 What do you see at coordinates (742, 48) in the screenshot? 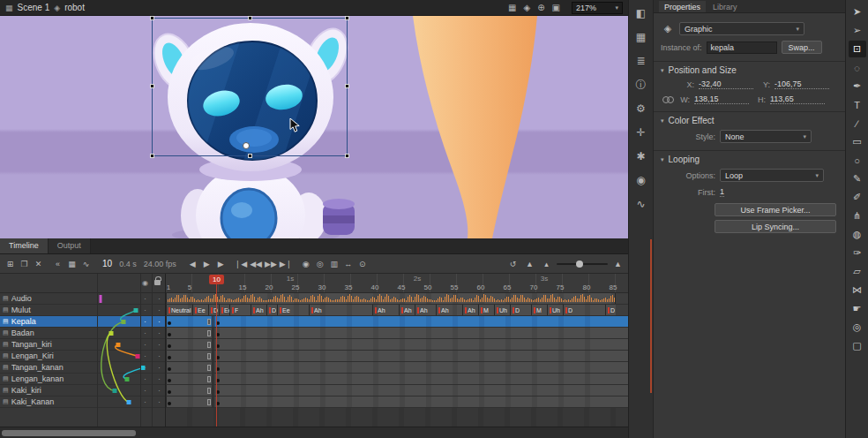
I see `instance-name-field: kepala` at bounding box center [742, 48].